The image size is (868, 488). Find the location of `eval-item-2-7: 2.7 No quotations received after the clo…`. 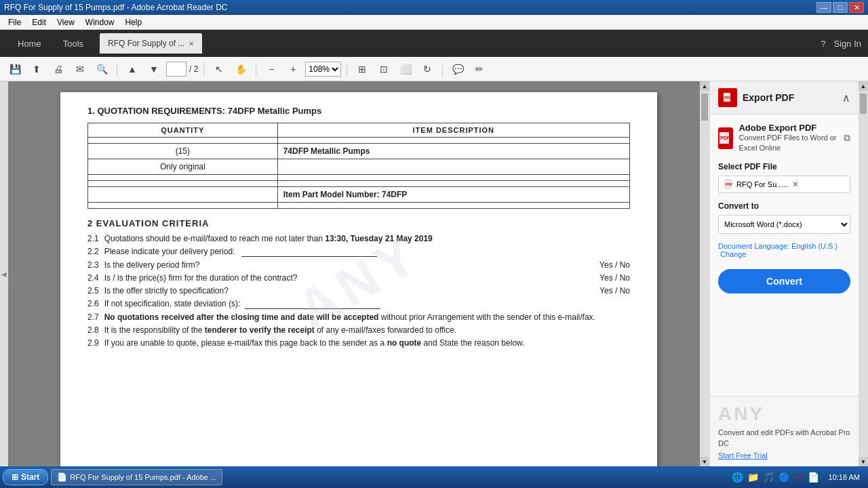

eval-item-2-7: 2.7 No quotations received after the clo… is located at coordinates (359, 317).